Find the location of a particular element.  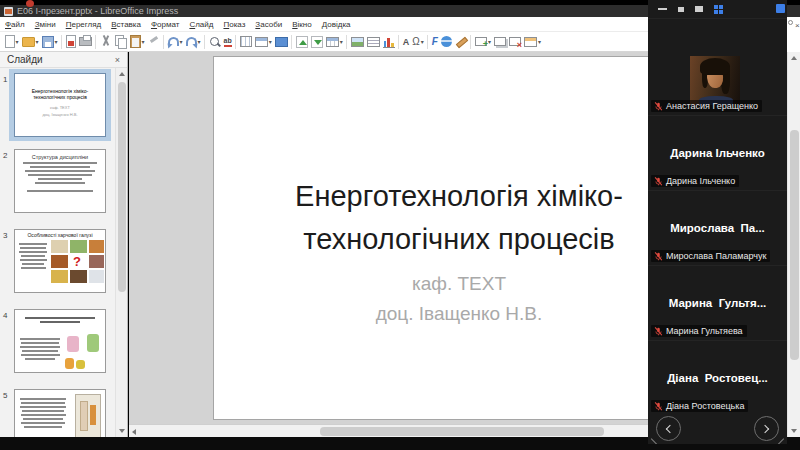

spelling-button: ab is located at coordinates (228, 42).